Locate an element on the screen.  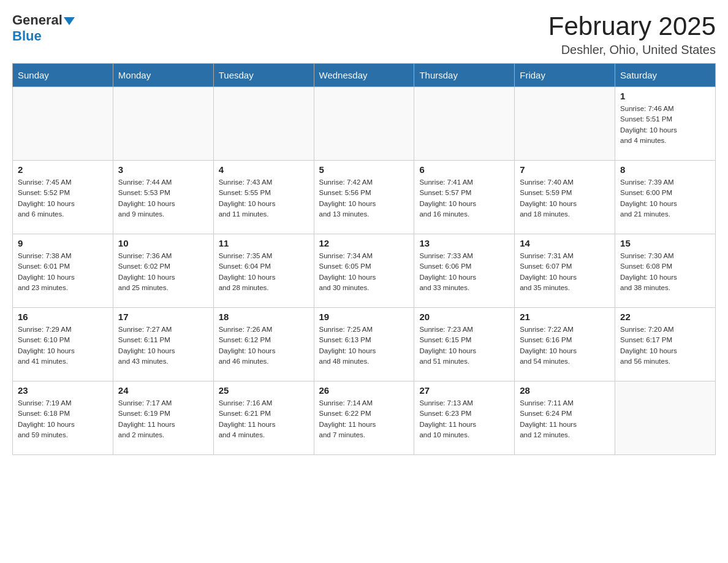
day-info: Sunrise: 7:45 AM Sunset: 5:52 PM Dayligh… is located at coordinates (63, 199).